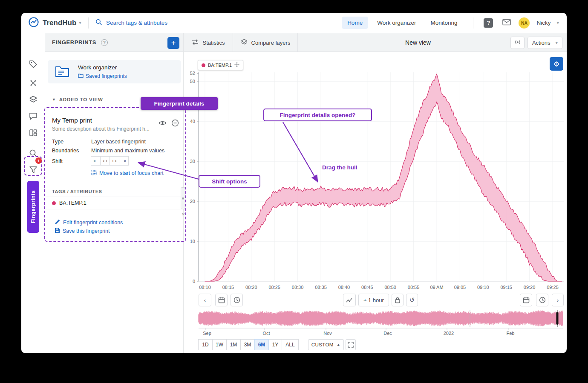 The height and width of the screenshot is (383, 588). I want to click on panel-resize-handle, so click(183, 198).